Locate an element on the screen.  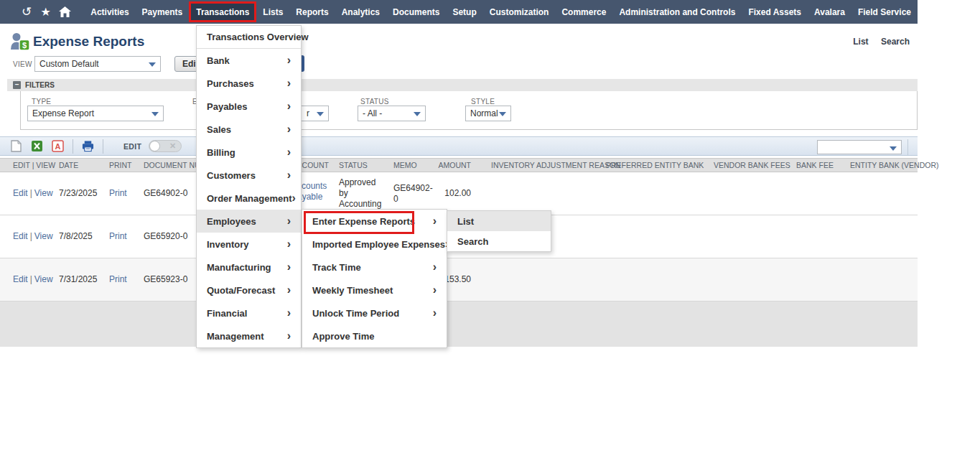
nav-label: Field Service is located at coordinates (885, 12).